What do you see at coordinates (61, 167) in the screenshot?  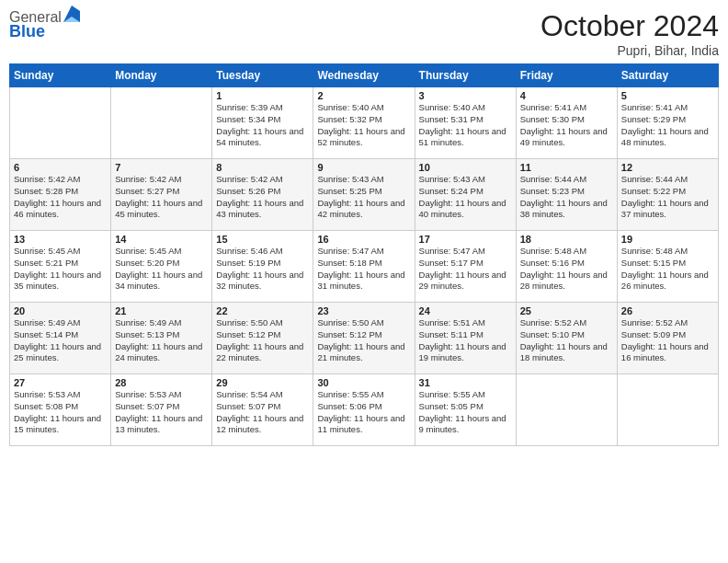 I see `day-number: 6` at bounding box center [61, 167].